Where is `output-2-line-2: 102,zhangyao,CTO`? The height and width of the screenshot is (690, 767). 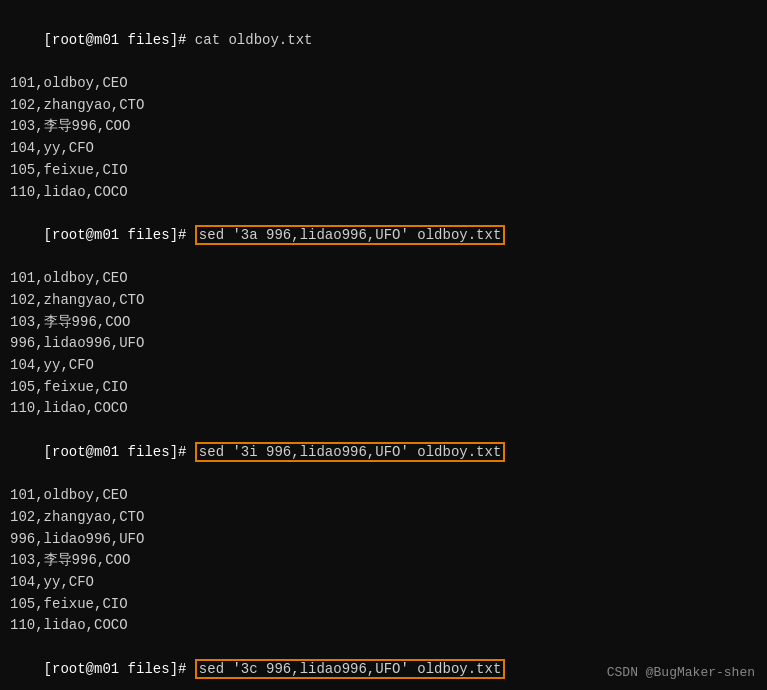 output-2-line-2: 102,zhangyao,CTO is located at coordinates (384, 301).